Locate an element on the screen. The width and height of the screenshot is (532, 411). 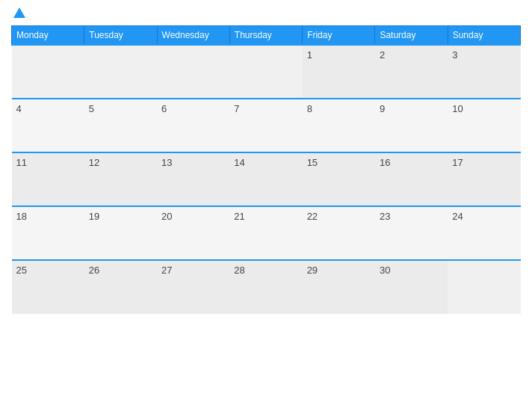
day-number: 11 is located at coordinates (22, 163).